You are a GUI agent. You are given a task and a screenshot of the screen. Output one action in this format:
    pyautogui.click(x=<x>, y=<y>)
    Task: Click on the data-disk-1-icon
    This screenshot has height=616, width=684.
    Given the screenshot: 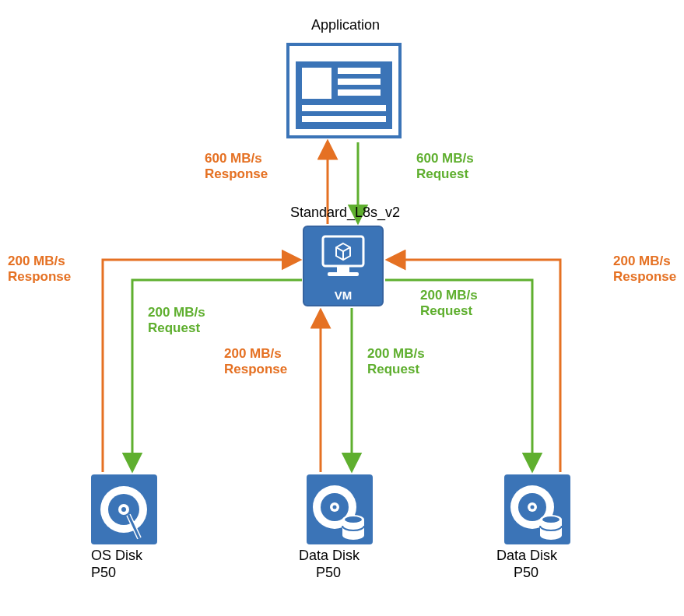 What is the action you would take?
    pyautogui.click(x=339, y=509)
    